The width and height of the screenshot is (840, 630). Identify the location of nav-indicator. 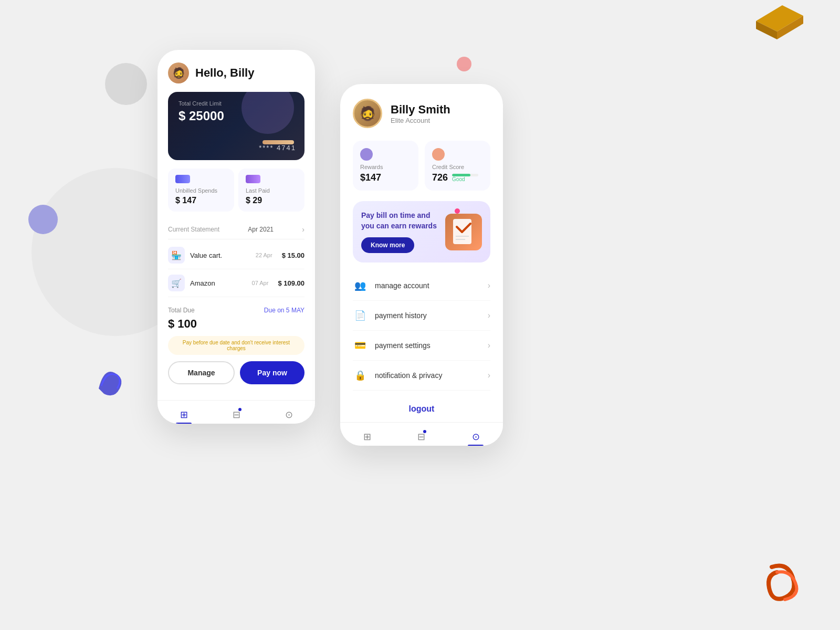
(240, 410).